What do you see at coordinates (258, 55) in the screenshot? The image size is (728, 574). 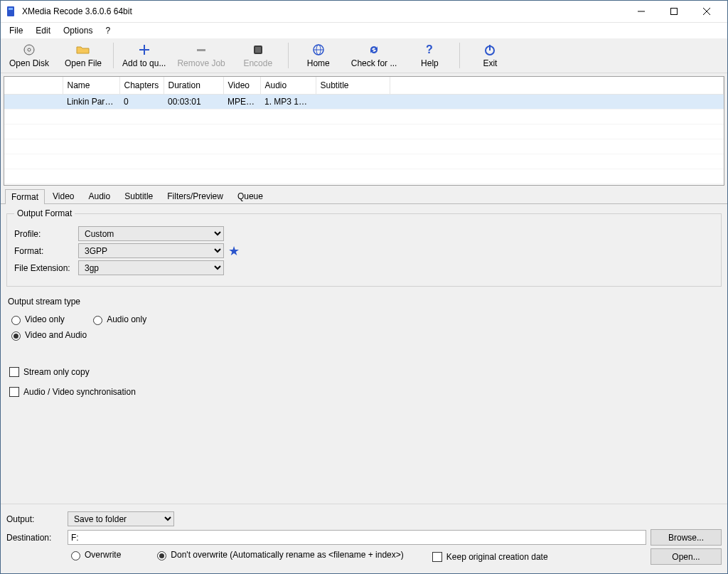 I see `encode-button: Encode` at bounding box center [258, 55].